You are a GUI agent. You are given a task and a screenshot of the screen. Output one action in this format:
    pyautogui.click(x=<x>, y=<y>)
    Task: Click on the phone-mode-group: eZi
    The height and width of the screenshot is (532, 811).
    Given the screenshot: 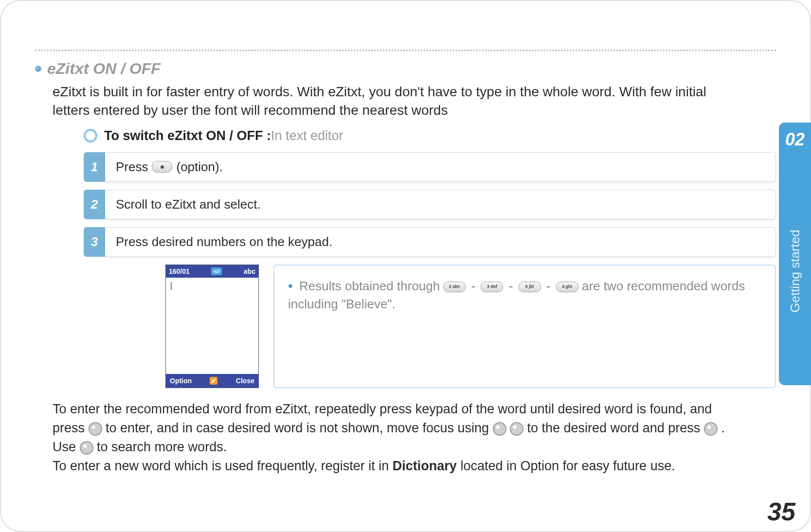 What is the action you would take?
    pyautogui.click(x=216, y=271)
    